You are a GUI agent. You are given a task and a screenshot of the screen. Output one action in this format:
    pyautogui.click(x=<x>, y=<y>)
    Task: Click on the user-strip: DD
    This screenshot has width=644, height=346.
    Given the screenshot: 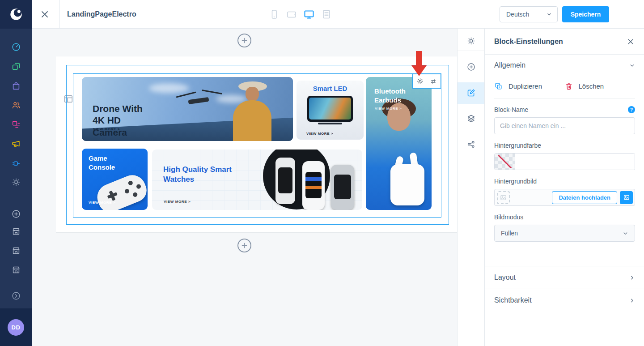 What is the action you would take?
    pyautogui.click(x=16, y=327)
    